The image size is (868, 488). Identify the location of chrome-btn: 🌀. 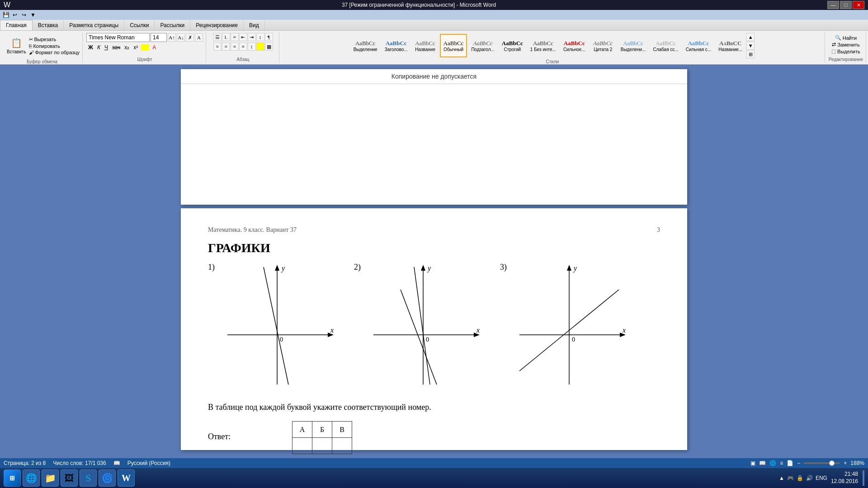
(107, 478).